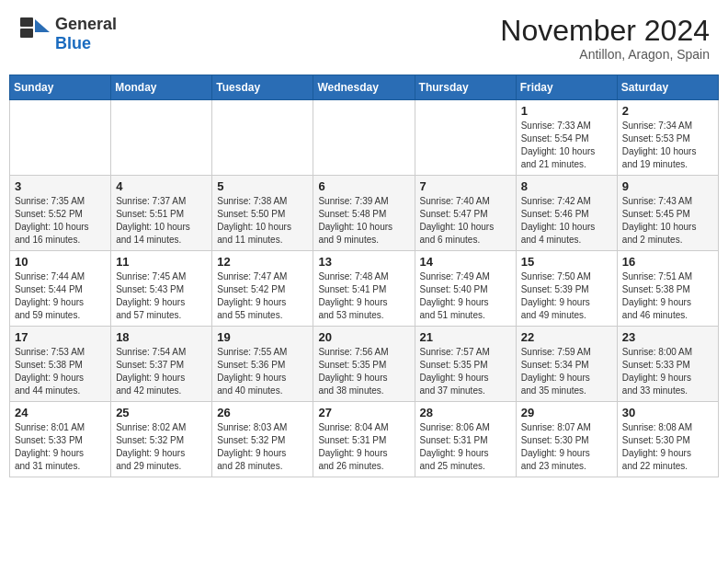 This screenshot has width=728, height=563. What do you see at coordinates (263, 440) in the screenshot?
I see `day-cell: 26Sunrise: 8:03 AMSunset: 5:32 PMDayligh…` at bounding box center [263, 440].